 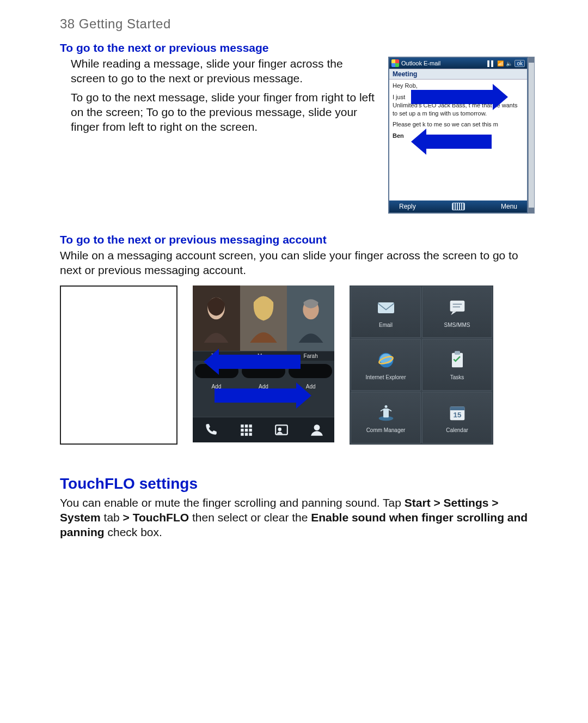 I want to click on program-tile: Internet Explorer, so click(x=385, y=365).